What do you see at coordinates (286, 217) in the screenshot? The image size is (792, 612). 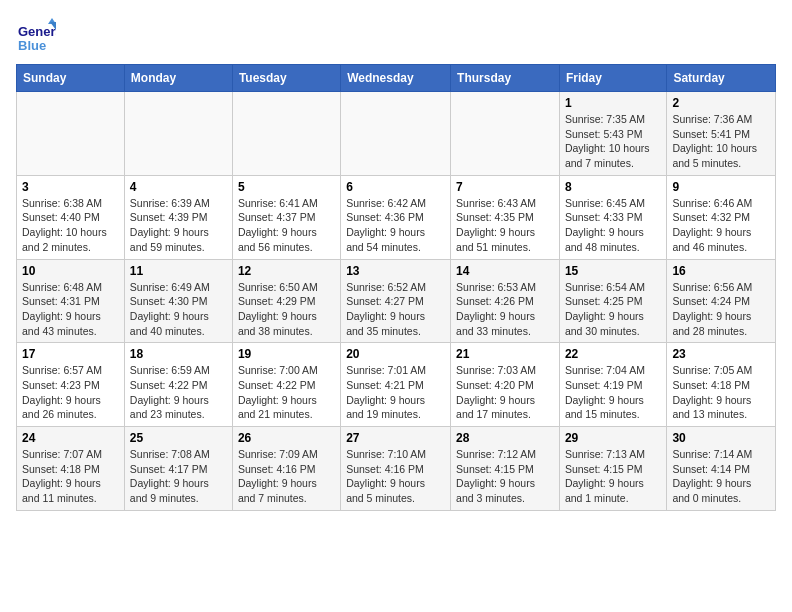 I see `calendar-cell: 5Sunrise: 6:41 AM Sunset: 4:37 PM Daylig…` at bounding box center [286, 217].